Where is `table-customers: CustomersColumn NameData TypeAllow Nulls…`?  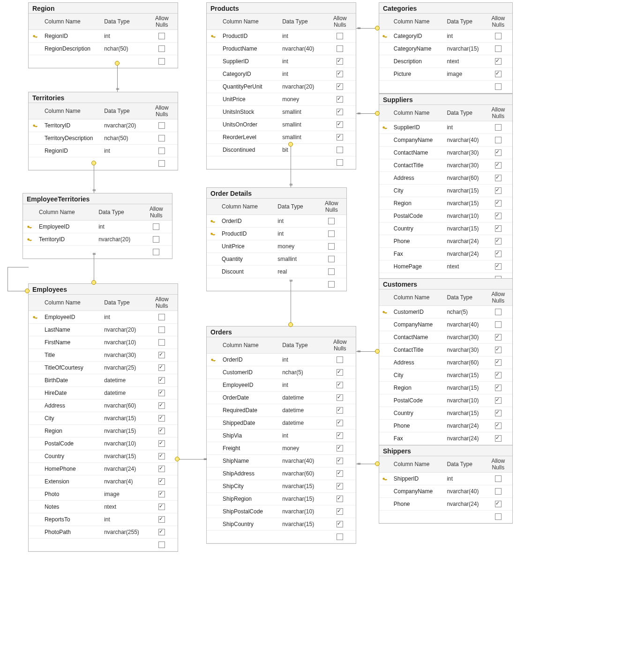 table-customers: CustomersColumn NameData TypeAllow Nulls… is located at coordinates (446, 368).